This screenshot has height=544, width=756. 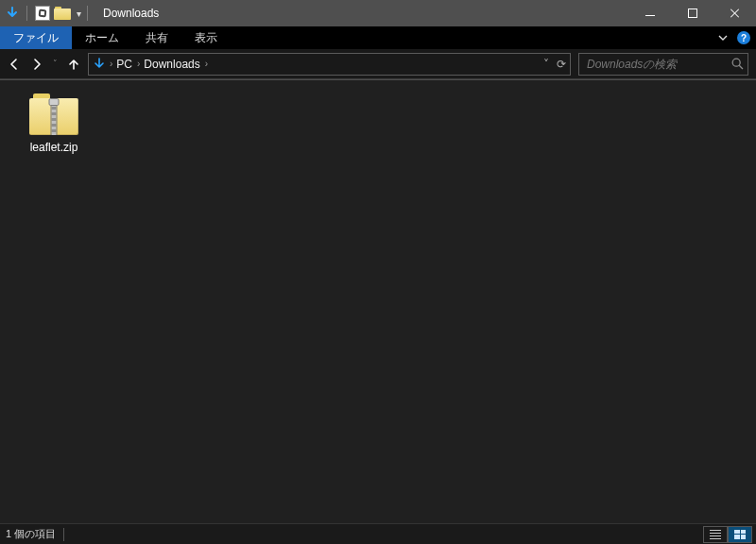 I want to click on view-switch, so click(x=728, y=535).